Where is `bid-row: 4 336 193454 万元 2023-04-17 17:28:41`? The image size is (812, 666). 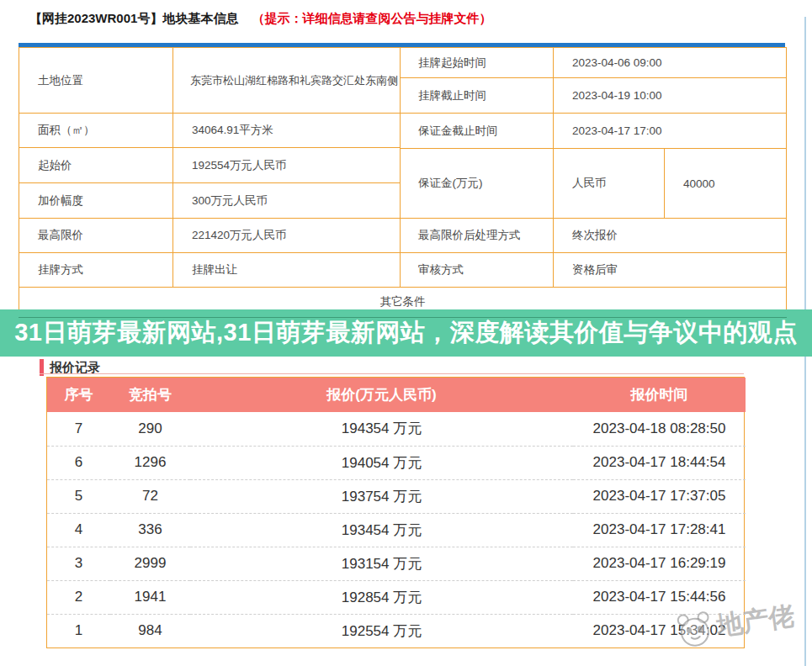 bid-row: 4 336 193454 万元 2023-04-17 17:28:41 is located at coordinates (396, 530).